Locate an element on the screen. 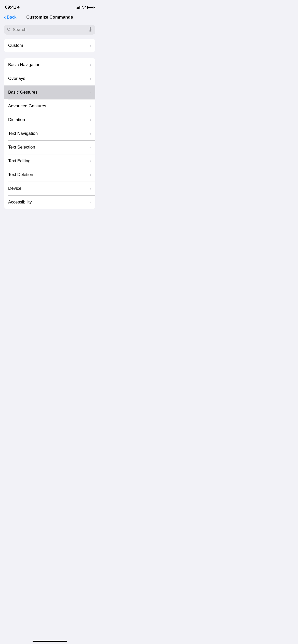 The height and width of the screenshot is (644, 298). battery-icon is located at coordinates (91, 8).